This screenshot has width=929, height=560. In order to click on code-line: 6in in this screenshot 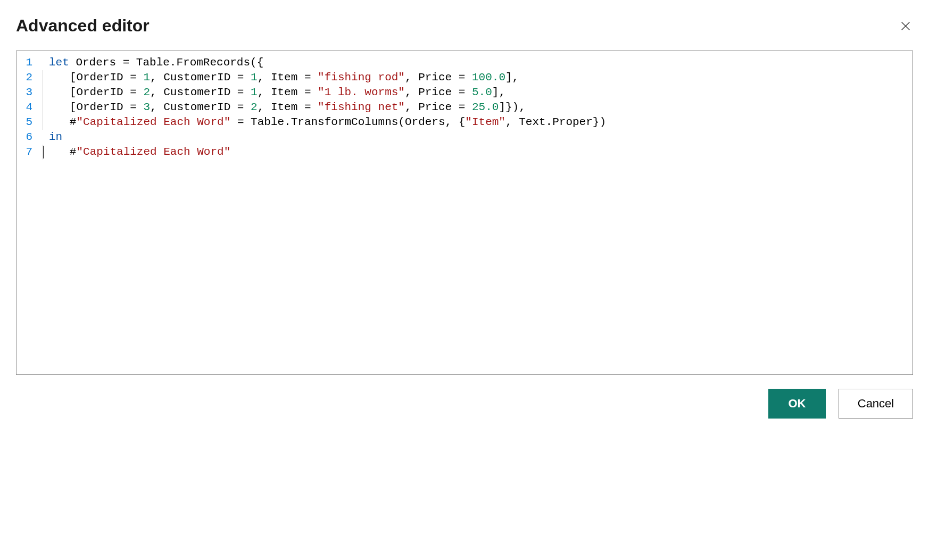, I will do `click(464, 137)`.